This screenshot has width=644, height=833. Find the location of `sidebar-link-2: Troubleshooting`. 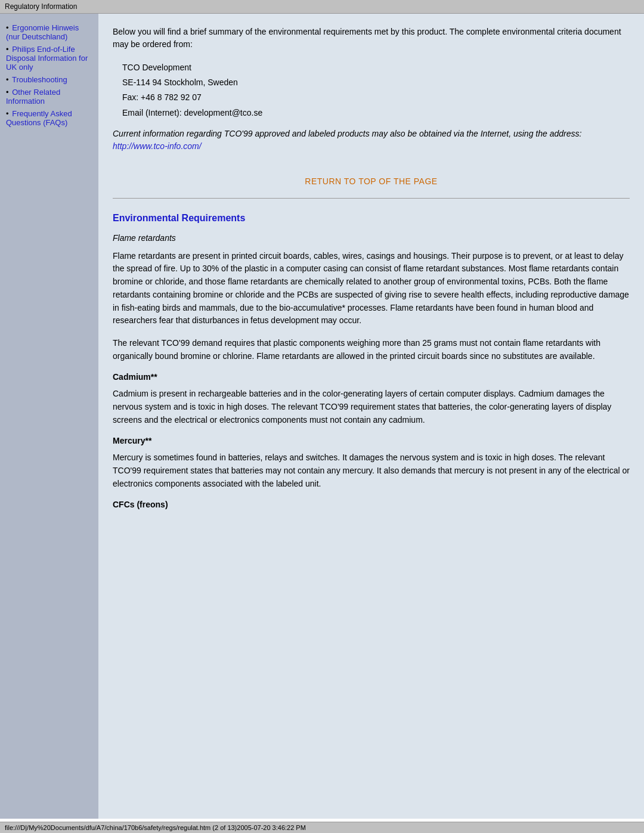

sidebar-link-2: Troubleshooting is located at coordinates (39, 80).